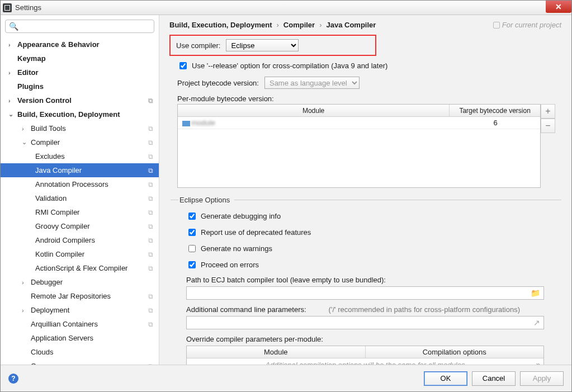 The width and height of the screenshot is (572, 392). What do you see at coordinates (446, 379) in the screenshot?
I see `ok-button: OK` at bounding box center [446, 379].